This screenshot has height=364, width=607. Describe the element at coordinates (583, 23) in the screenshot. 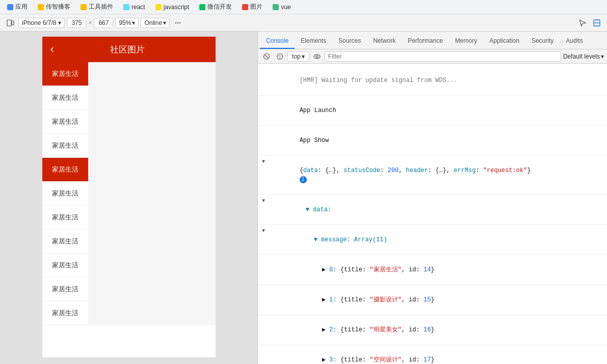

I see `inspect-icon` at that location.